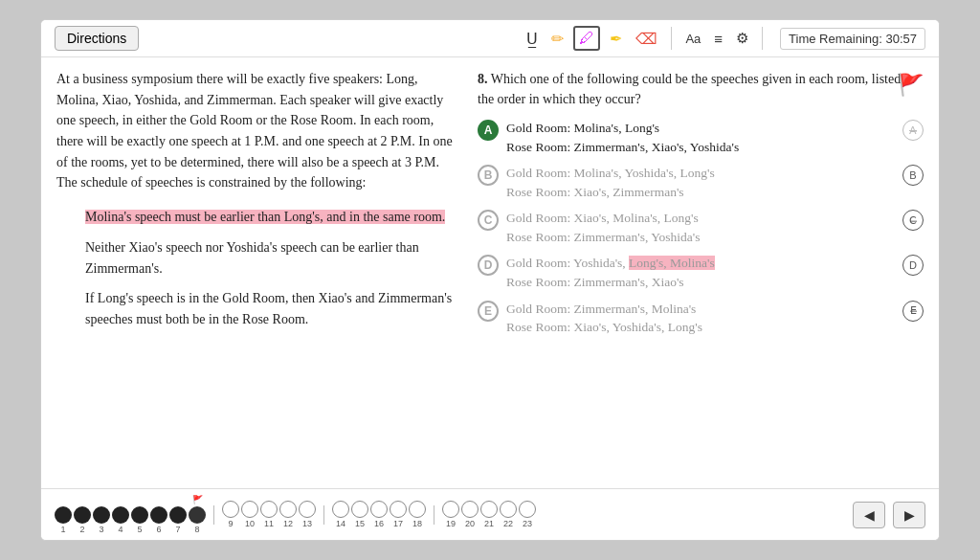  Describe the element at coordinates (490, 38) in the screenshot. I see `toolbar: Directions U̲ ✏ 🖊 ✒ ⌫ Aa ≡ ⚙ Time Remain…` at that location.